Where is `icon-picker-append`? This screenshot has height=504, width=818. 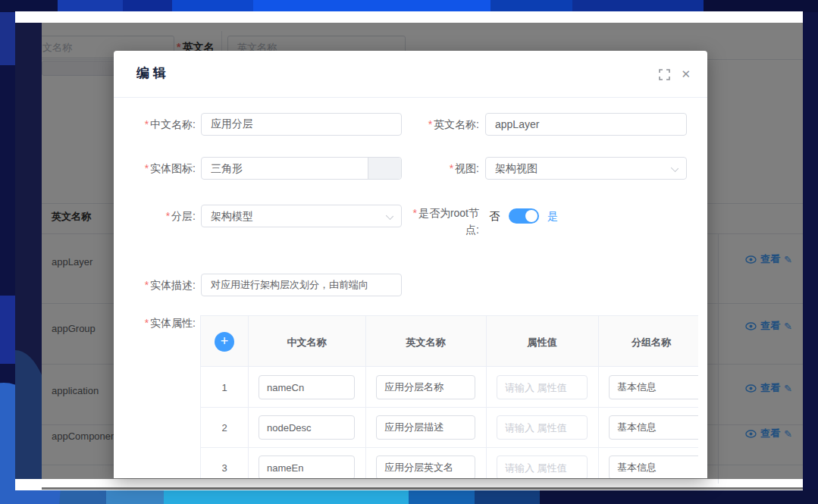
icon-picker-append is located at coordinates (384, 168).